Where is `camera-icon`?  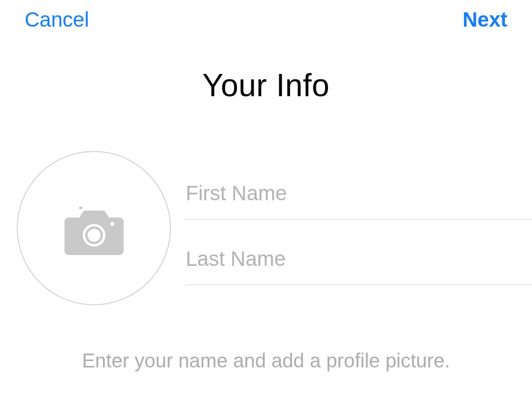
camera-icon is located at coordinates (94, 231).